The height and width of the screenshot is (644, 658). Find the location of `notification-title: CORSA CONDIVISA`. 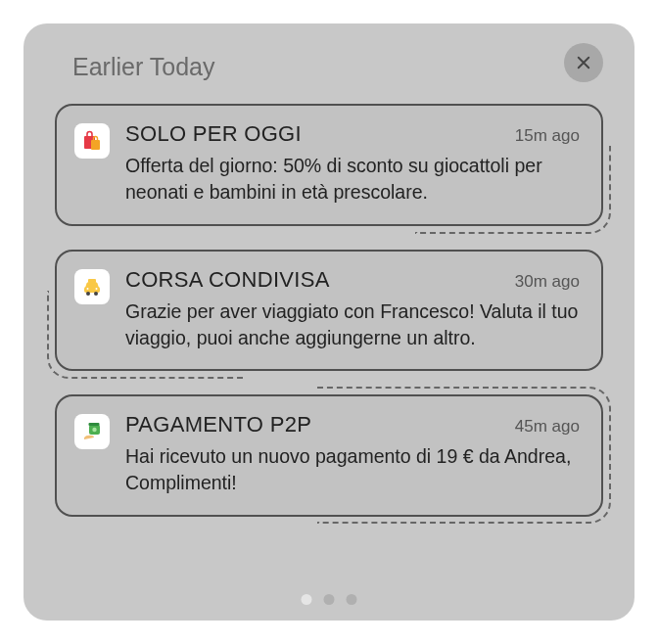

notification-title: CORSA CONDIVISA is located at coordinates (227, 280).